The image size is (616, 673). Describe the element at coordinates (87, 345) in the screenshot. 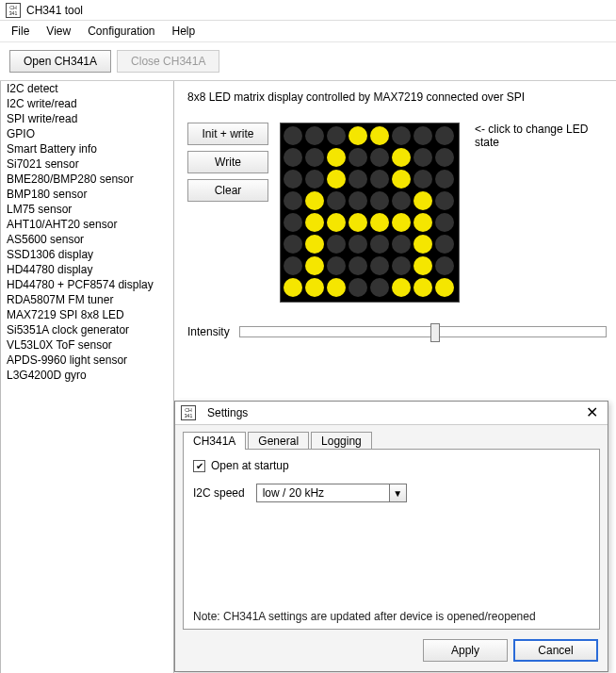

I see `sidebar-item: VL53L0X ToF sensor` at that location.